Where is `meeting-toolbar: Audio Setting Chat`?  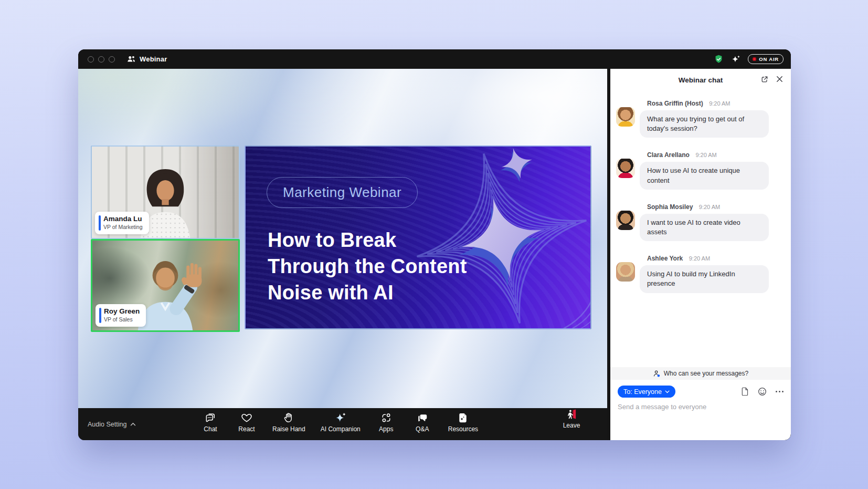
meeting-toolbar: Audio Setting Chat is located at coordinates (343, 424).